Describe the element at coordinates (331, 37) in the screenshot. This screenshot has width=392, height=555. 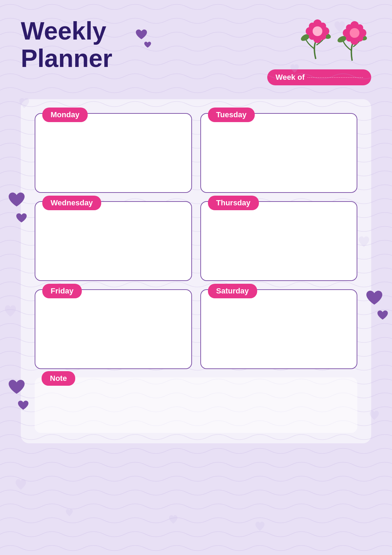
I see `flower-decoration` at that location.